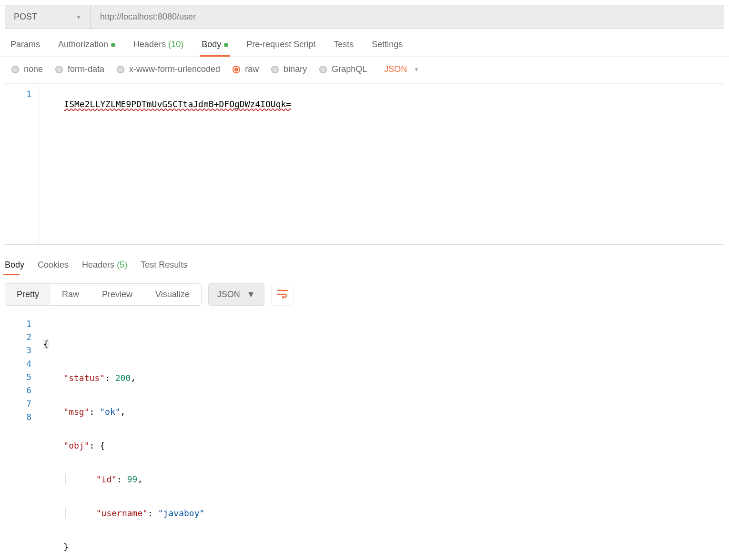 This screenshot has width=729, height=560. Describe the element at coordinates (252, 70) in the screenshot. I see `body-type-raw-label: raw` at that location.